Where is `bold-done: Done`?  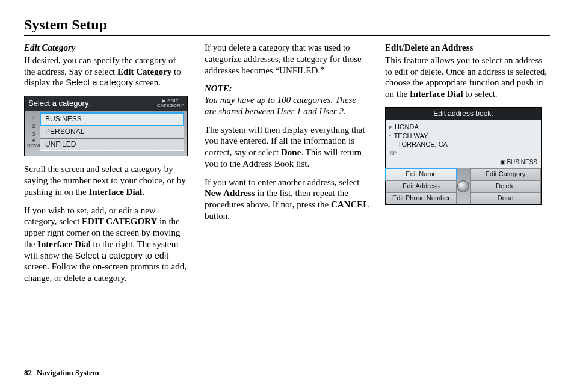
bold-done: Done is located at coordinates (291, 152).